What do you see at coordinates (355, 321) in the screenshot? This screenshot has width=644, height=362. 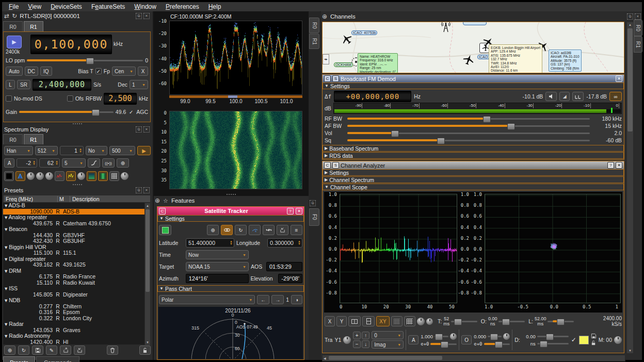 I see `scope-hsplit-icon` at bounding box center [355, 321].